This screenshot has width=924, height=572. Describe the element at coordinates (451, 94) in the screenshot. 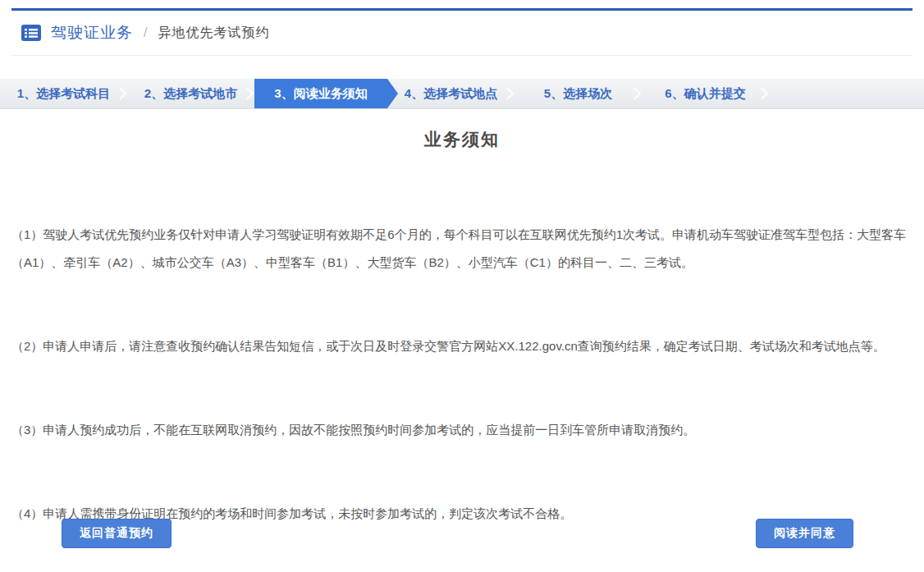

I see `tab-step-4-select-site: 4、选择考试地点` at that location.